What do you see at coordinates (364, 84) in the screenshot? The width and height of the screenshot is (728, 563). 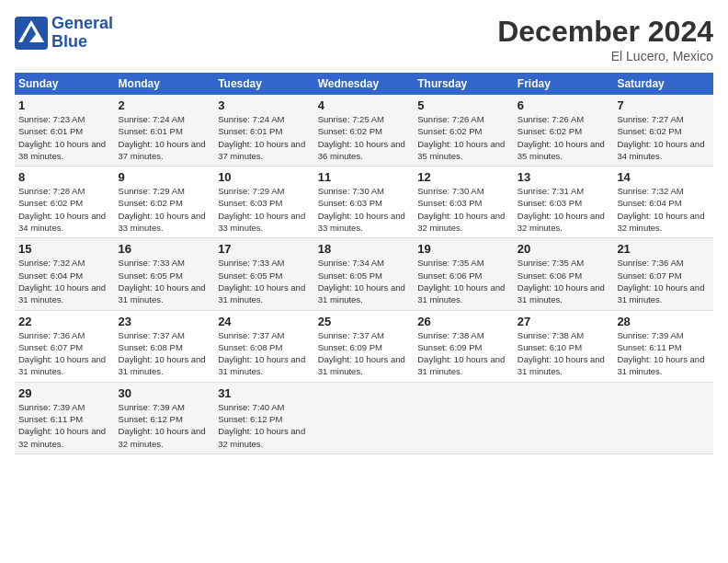 I see `header-row: SundayMondayTuesdayWednesdayThursdayFrid…` at bounding box center [364, 84].